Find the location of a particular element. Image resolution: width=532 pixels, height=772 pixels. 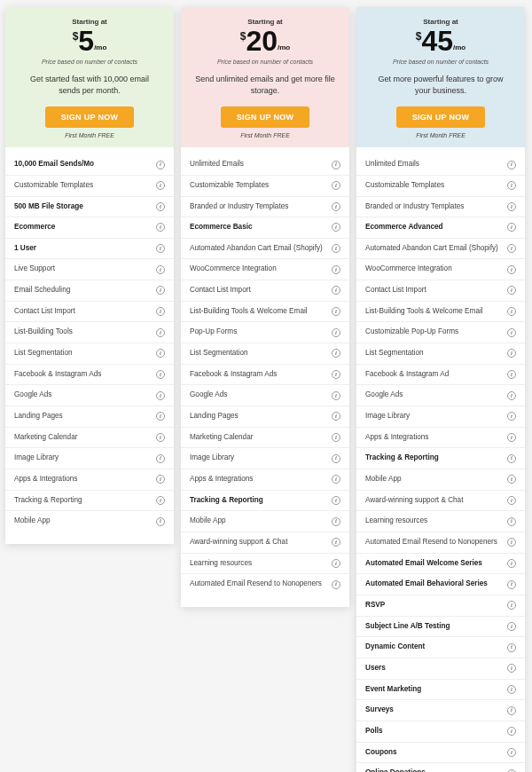

price-amount: 45 is located at coordinates (437, 41).